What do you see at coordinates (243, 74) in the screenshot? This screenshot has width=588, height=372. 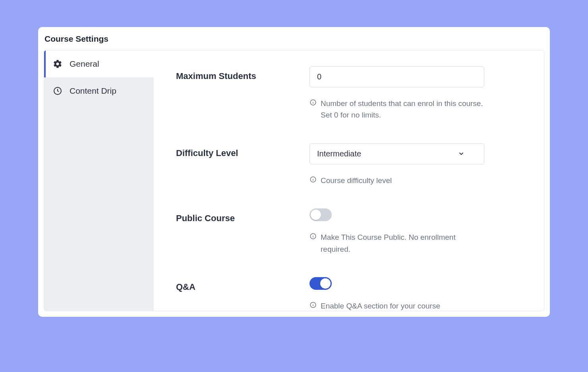 I see `max-students-label: Maximum Students` at bounding box center [243, 74].